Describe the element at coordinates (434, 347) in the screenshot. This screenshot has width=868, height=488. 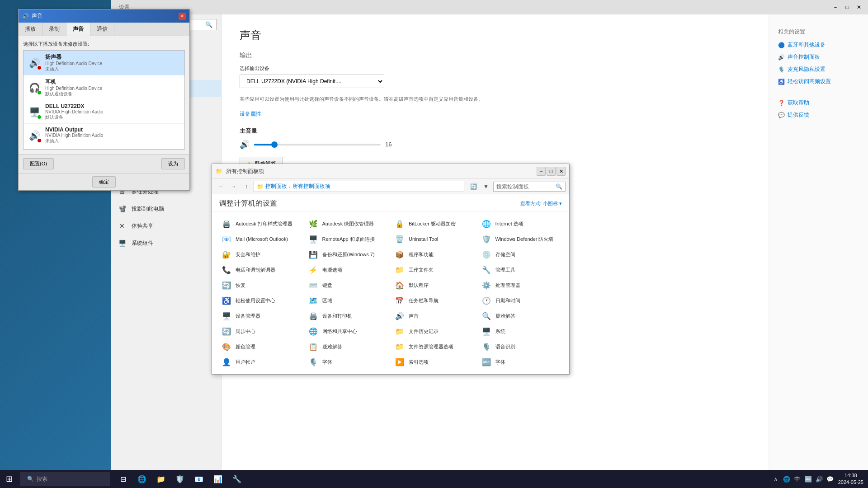
I see `cp-item-fileexp: 📁 文件资源管理器选项` at that location.